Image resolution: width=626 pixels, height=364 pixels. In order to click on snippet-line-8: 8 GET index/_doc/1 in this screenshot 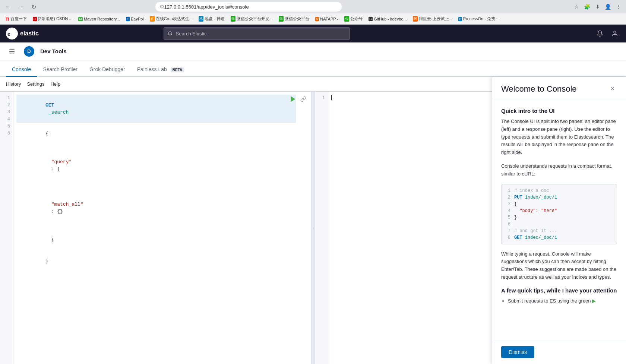, I will do `click(559, 238)`.